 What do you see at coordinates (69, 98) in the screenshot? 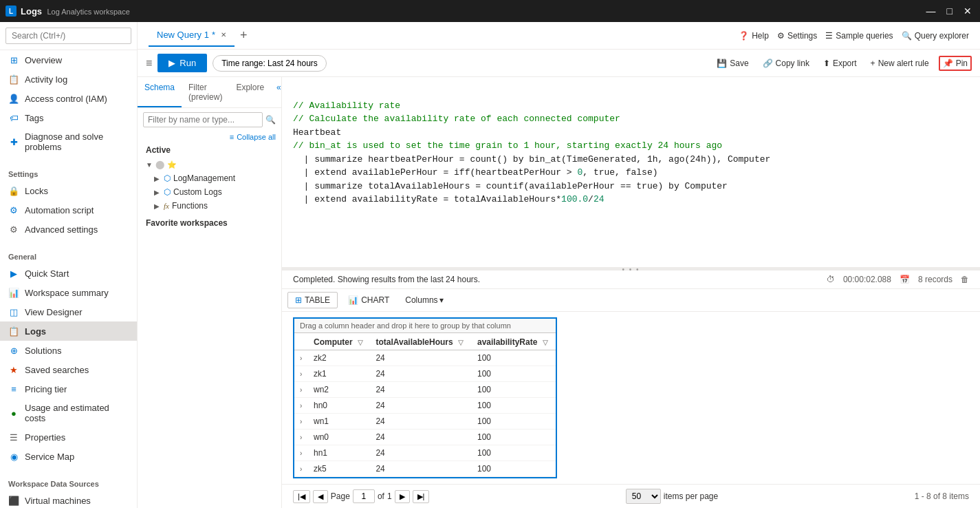
I see `sidebar-item-access-control: 👤 Access control (IAM)` at bounding box center [69, 98].